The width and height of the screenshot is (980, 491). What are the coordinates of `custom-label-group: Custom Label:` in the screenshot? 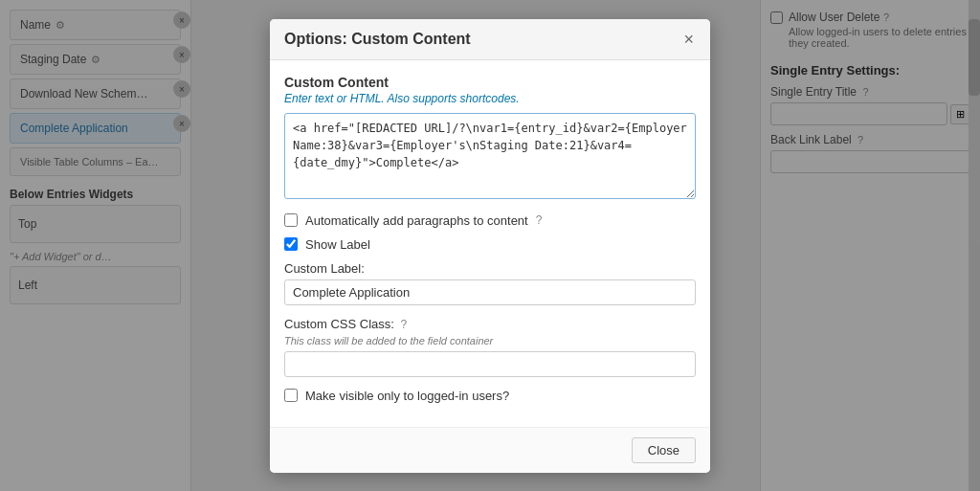 It's located at (490, 283).